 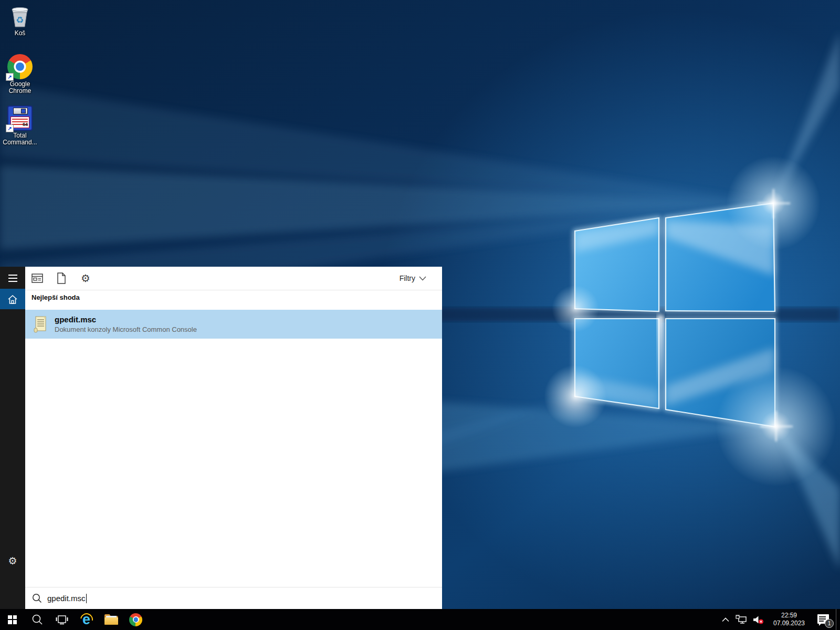 I want to click on task-view-button, so click(x=62, y=620).